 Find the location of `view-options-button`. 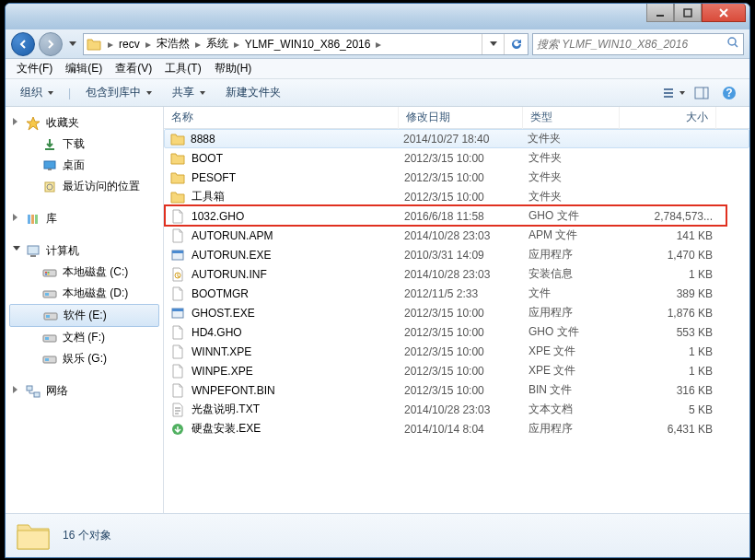

view-options-button is located at coordinates (674, 93).